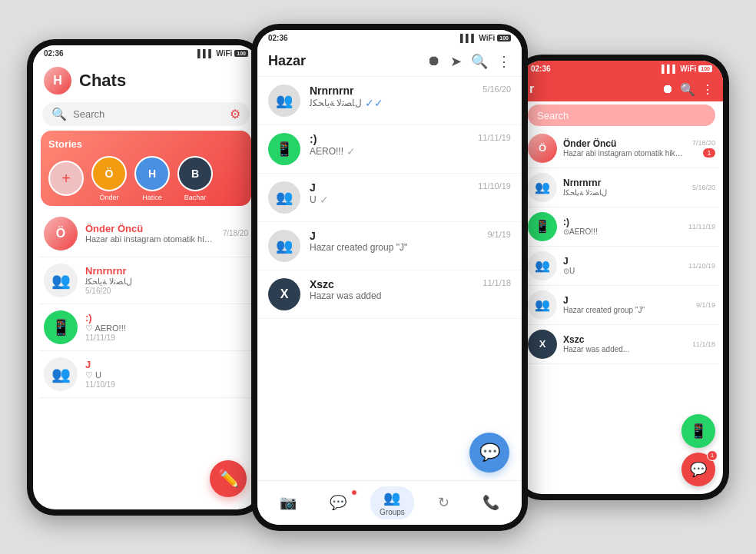 The height and width of the screenshot is (554, 756). Describe the element at coordinates (622, 187) in the screenshot. I see `right-chat-item-1: 👥 Nrnrnrnr ﻝﺎﺼﺗﻻ ﺔﻳﺎﺤﻜﻟ 5/16/20` at that location.